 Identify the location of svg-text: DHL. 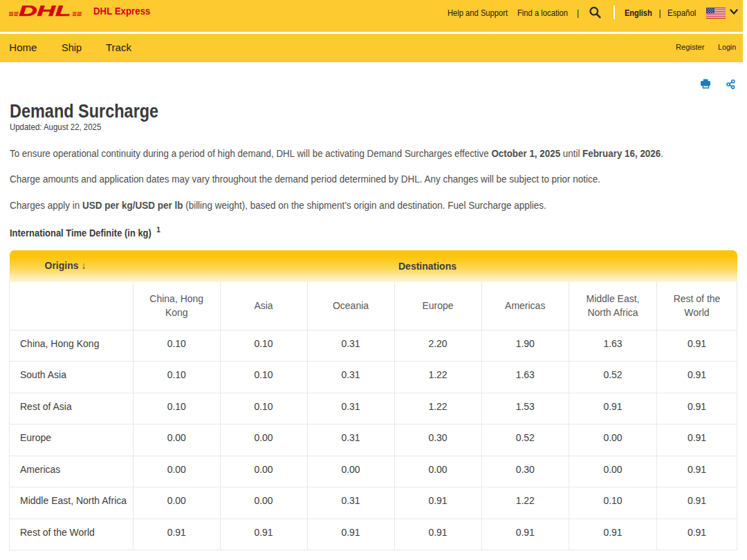
(44, 11).